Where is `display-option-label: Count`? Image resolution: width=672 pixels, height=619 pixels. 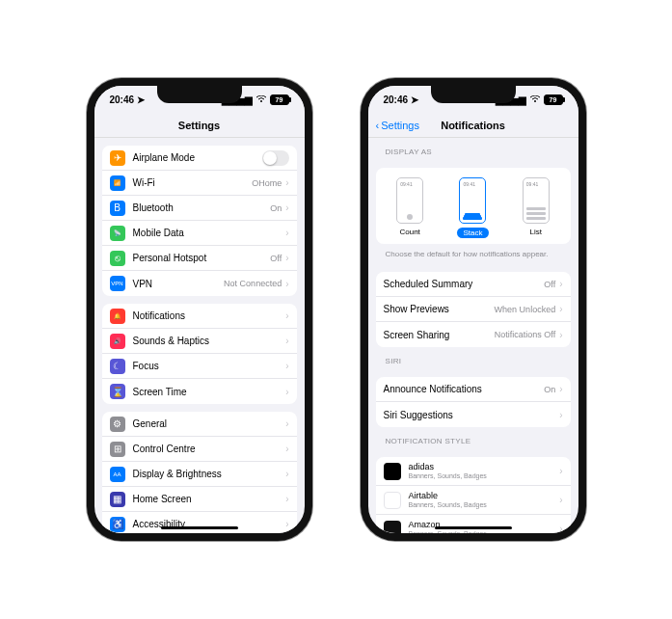 display-option-label: Count is located at coordinates (409, 231).